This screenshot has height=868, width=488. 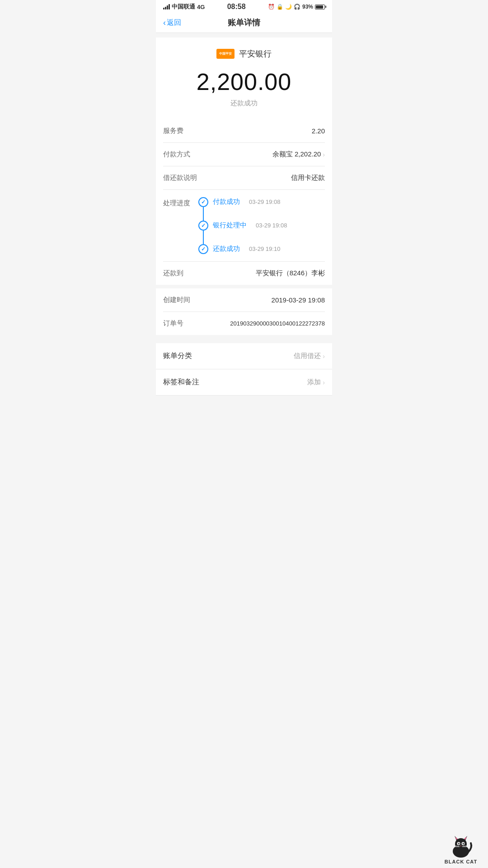 What do you see at coordinates (239, 249) in the screenshot?
I see `step-item-3: ✓ 还款成功 03-29 19:10` at bounding box center [239, 249].